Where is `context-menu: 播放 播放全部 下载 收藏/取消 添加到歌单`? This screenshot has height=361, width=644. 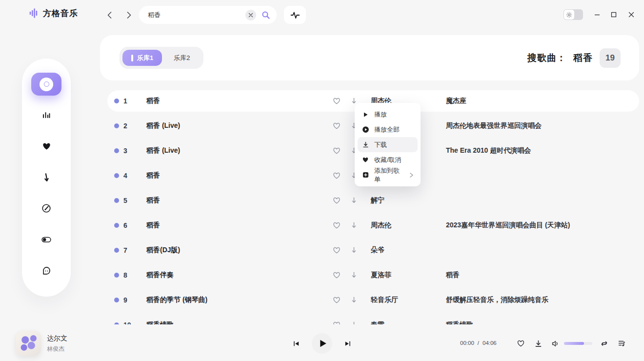
context-menu: 播放 播放全部 下载 收藏/取消 添加到歌单 is located at coordinates (387, 144).